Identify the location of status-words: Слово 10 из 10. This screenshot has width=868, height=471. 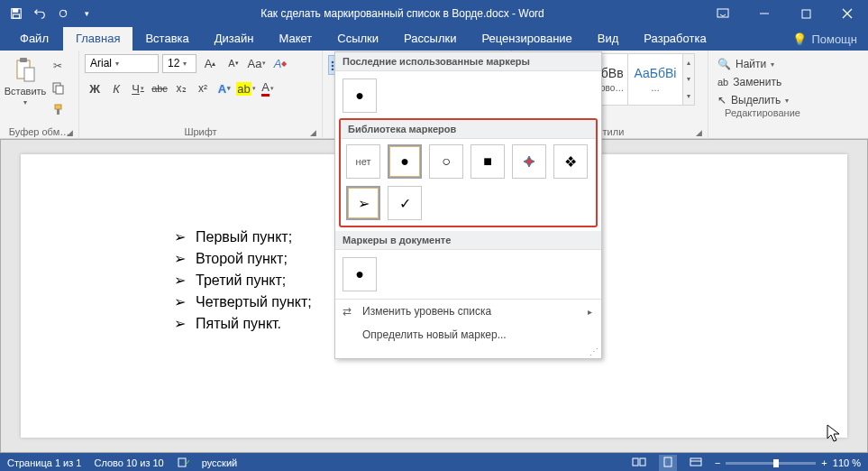
(128, 463).